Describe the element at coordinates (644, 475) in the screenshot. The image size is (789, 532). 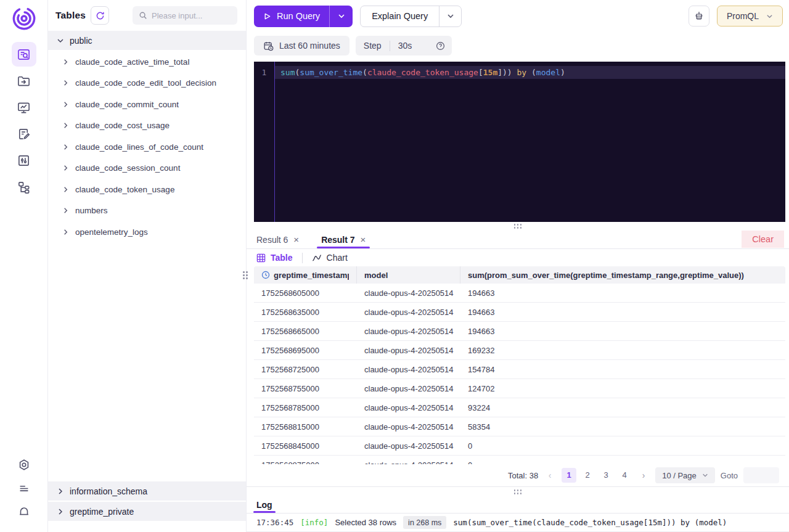
I see `next-page-icon: ›` at that location.